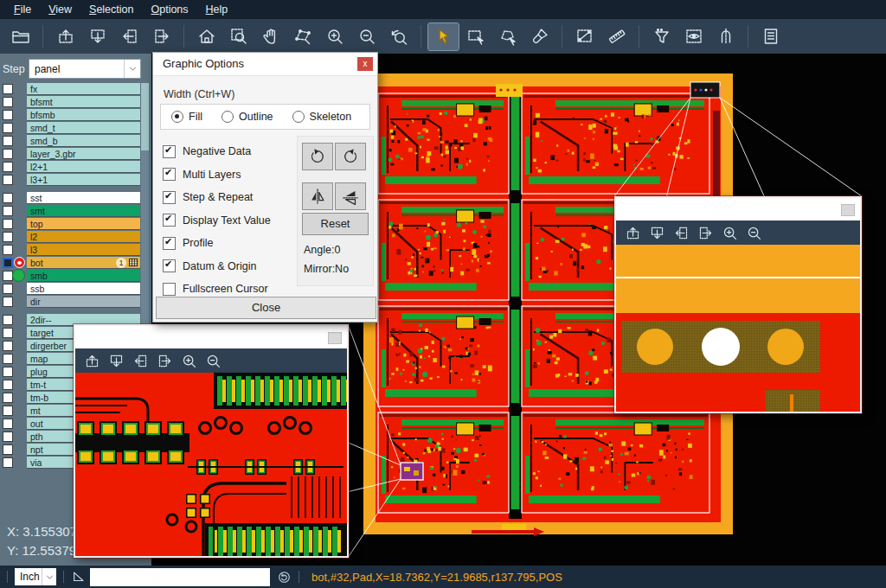  What do you see at coordinates (35, 577) in the screenshot?
I see `unit-dropdown: Inch` at bounding box center [35, 577].